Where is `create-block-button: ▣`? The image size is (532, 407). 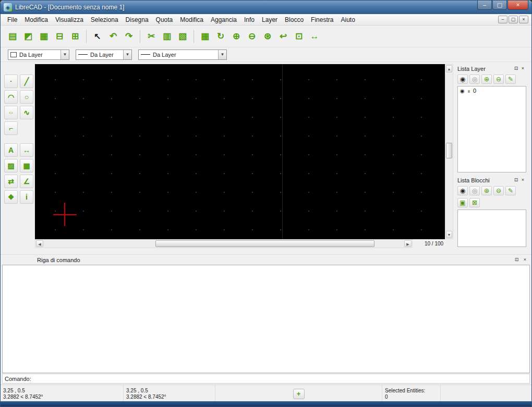 create-block-button: ▣ is located at coordinates (463, 203).